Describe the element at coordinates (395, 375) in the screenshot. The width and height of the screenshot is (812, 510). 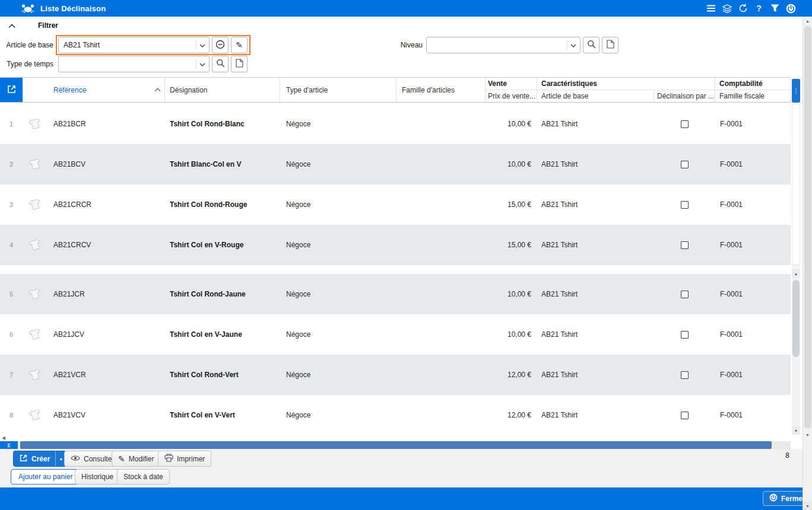
I see `table-row: 7 AB21VCR Tshirt Col Rond-Vert Négoce 12…` at that location.